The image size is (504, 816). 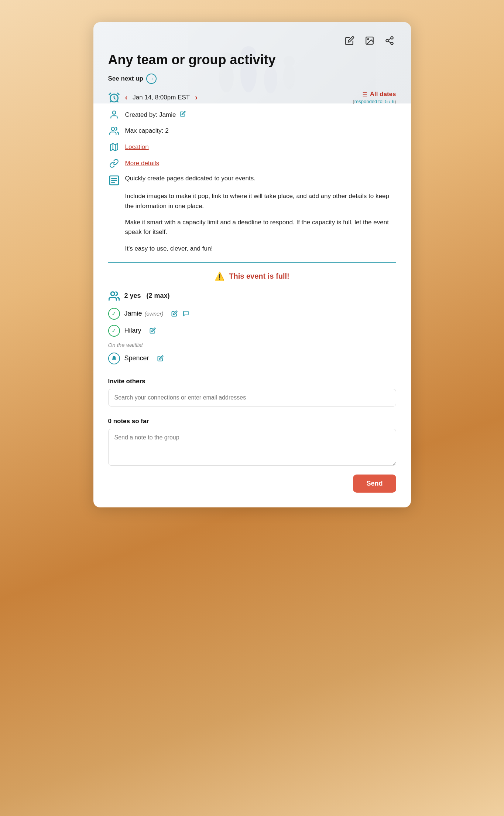 I want to click on attendee-row-spencer: Spencer, so click(x=252, y=358).